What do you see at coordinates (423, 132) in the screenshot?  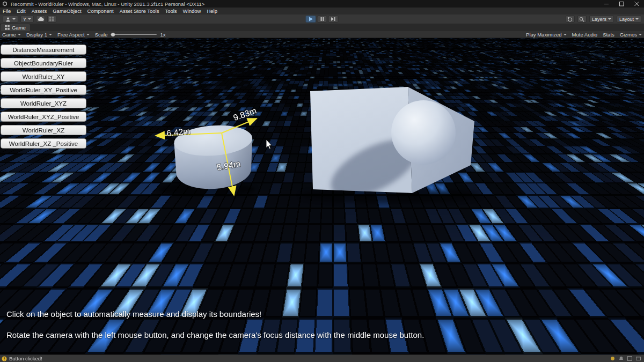 I see `sphere-object` at bounding box center [423, 132].